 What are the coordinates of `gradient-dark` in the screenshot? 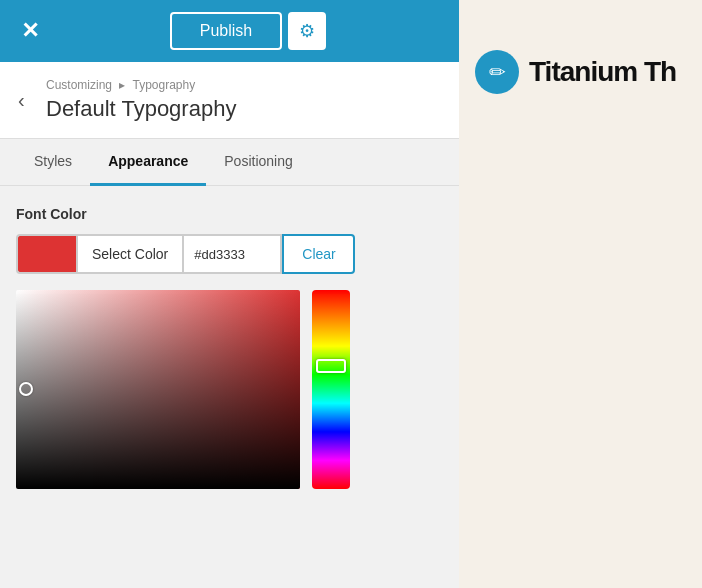 It's located at (158, 389).